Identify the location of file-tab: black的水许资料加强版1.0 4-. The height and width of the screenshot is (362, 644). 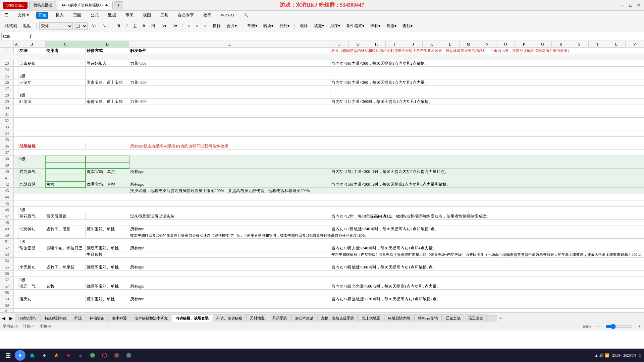
(85, 5).